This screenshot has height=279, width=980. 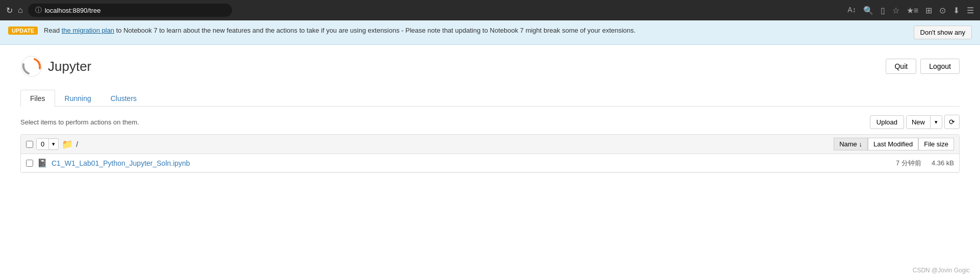 What do you see at coordinates (868, 10) in the screenshot?
I see `zoom-icon: 🔍` at bounding box center [868, 10].